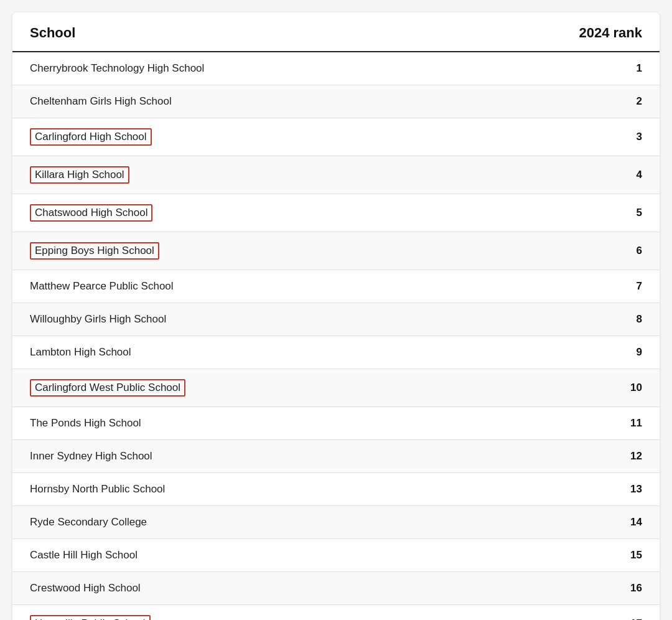  Describe the element at coordinates (336, 251) in the screenshot. I see `table-row: Epping Boys High School6` at that location.